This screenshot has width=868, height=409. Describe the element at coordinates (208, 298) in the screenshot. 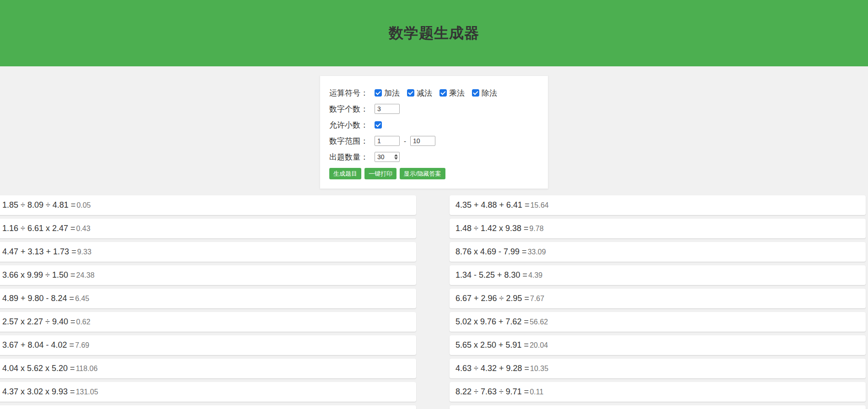

I see `question-row: 4.89 + 9.80 - 8.24 = 6.45` at that location.